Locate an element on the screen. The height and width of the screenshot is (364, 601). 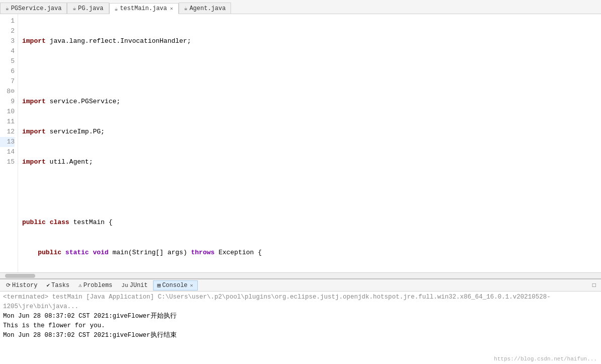
tab-label-testmain: testMain.java is located at coordinates (143, 9).